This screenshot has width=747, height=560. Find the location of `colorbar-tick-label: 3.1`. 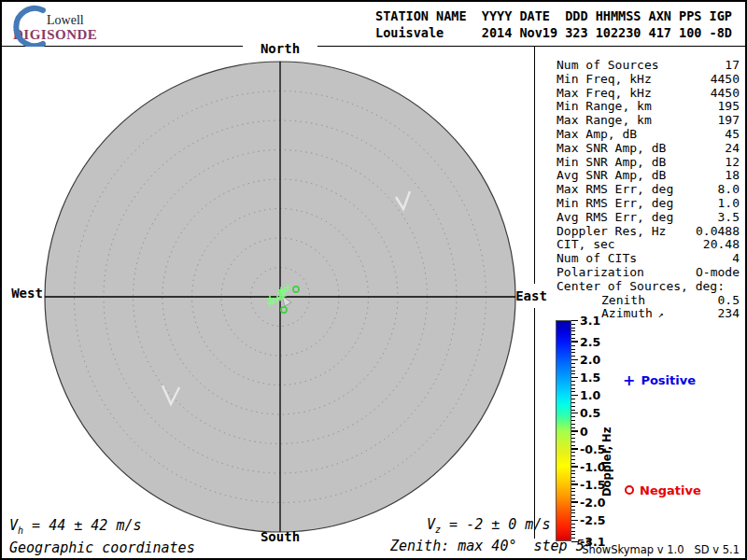

colorbar-tick-label: 3.1 is located at coordinates (590, 321).